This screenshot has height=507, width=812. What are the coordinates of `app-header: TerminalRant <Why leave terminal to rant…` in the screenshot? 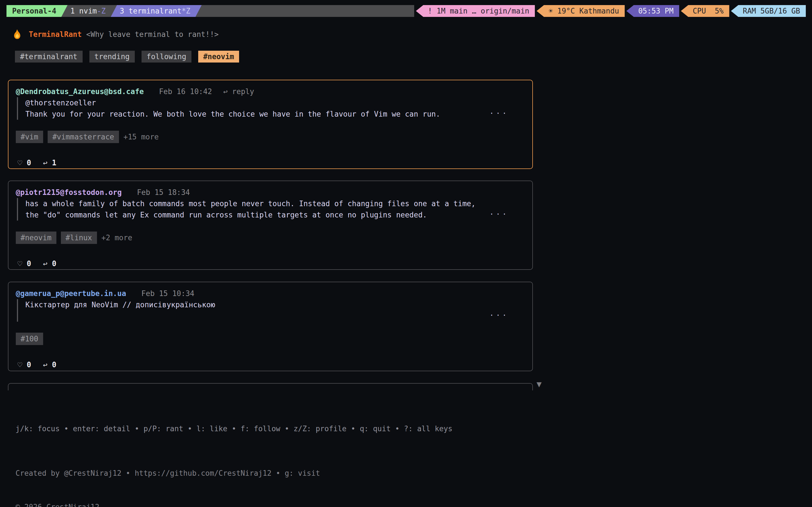 It's located at (116, 34).